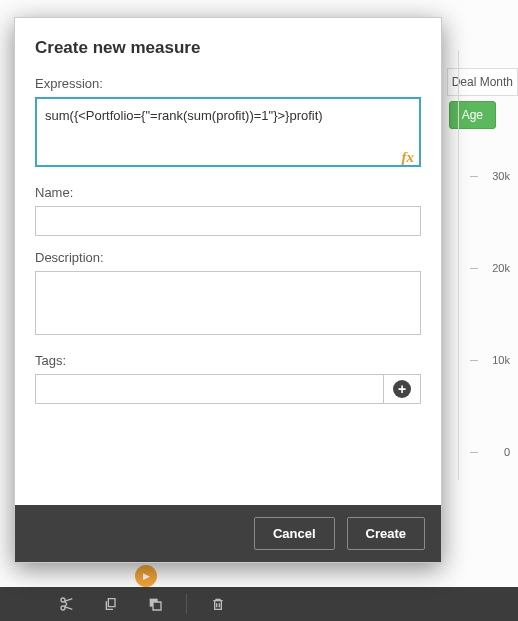 Image resolution: width=518 pixels, height=621 pixels. I want to click on dialog-title: Create new measure, so click(228, 48).